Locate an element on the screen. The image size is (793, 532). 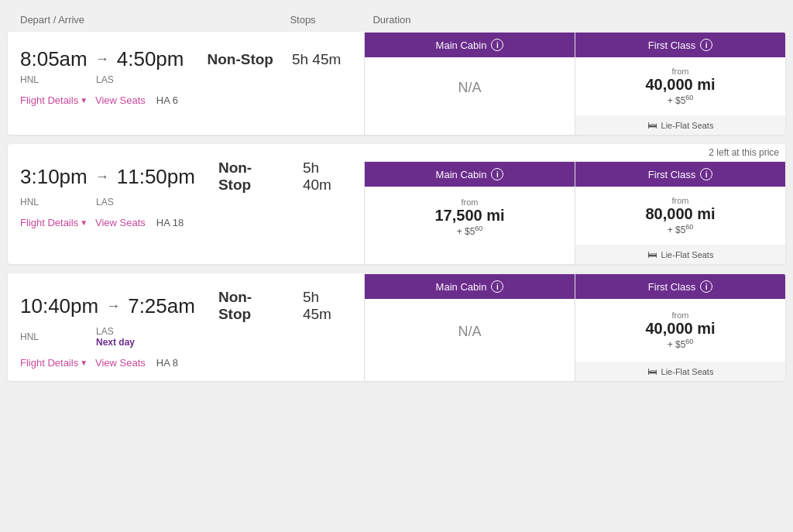
first-class-col-header: First Classi is located at coordinates (680, 45).